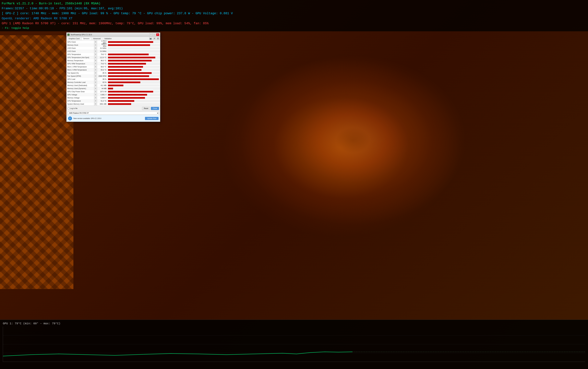  I want to click on sensor-value: 68.0 °C, so click(102, 67).